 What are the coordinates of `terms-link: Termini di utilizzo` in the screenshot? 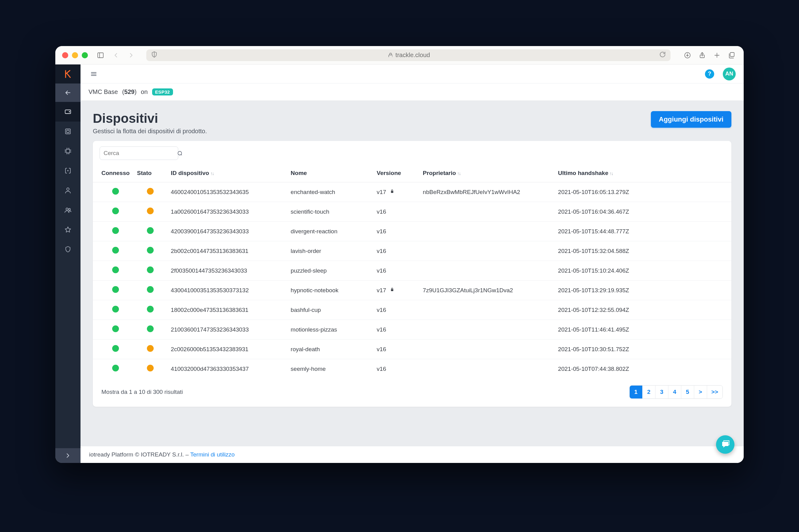 It's located at (213, 455).